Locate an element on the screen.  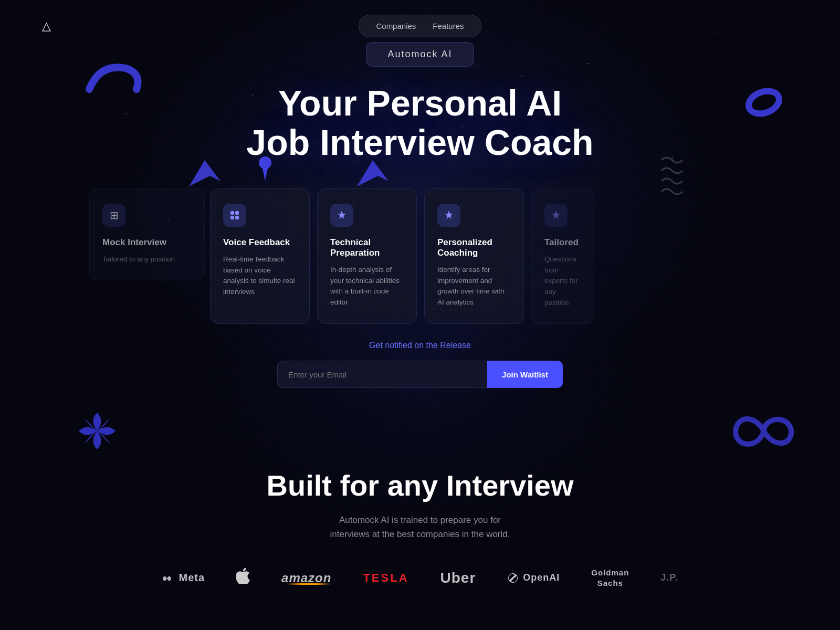
bottom-title: Built for any Interview is located at coordinates (420, 485).